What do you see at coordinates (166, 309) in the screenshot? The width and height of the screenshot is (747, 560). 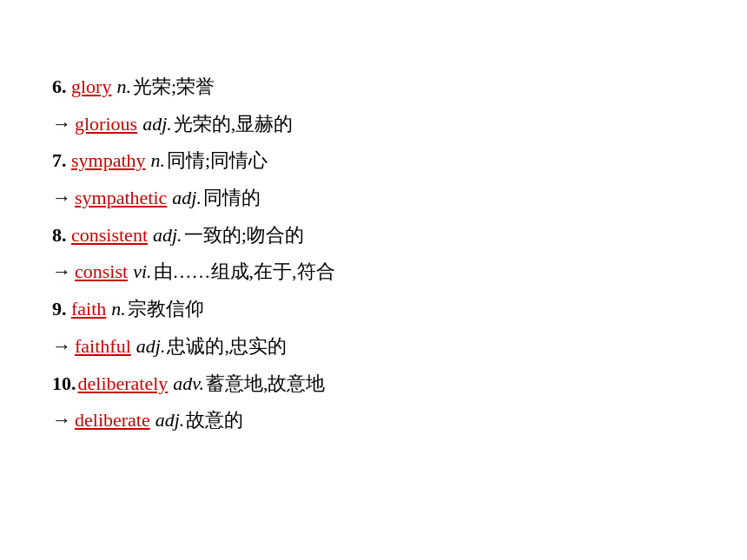 I see `entry-9-meaning: 宗教信仰` at bounding box center [166, 309].